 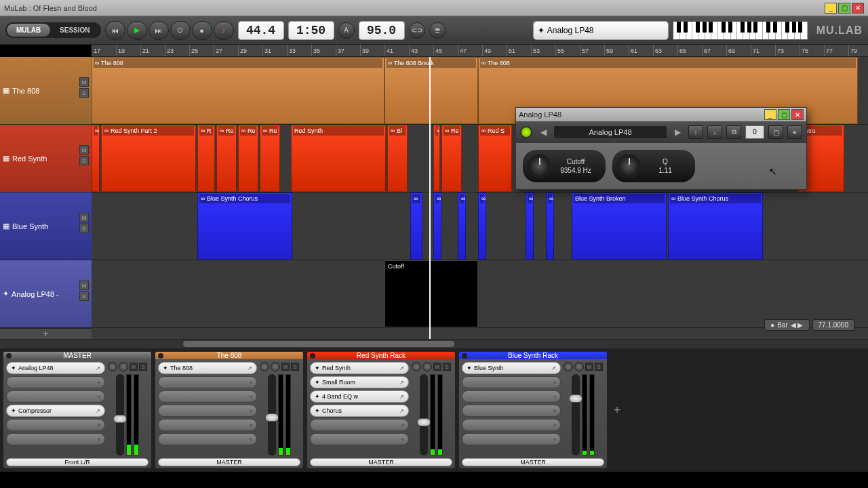 What do you see at coordinates (311, 30) in the screenshot?
I see `time-display: 1:50` at bounding box center [311, 30].